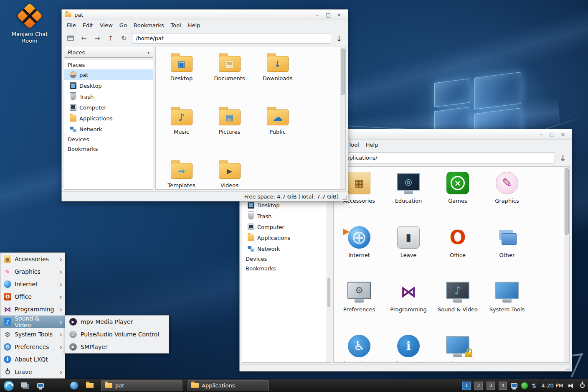  I want to click on status-green-icon, so click(525, 386).